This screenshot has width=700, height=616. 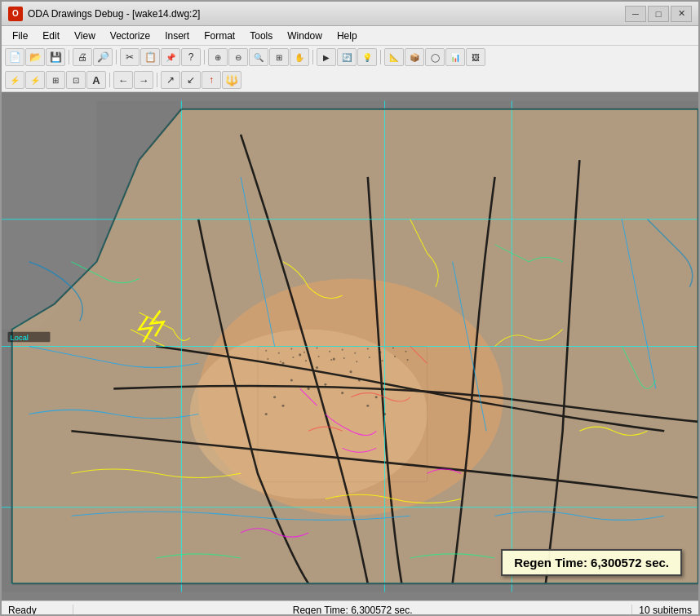 I want to click on tb-zoom-realtime: ✋, so click(x=299, y=57).